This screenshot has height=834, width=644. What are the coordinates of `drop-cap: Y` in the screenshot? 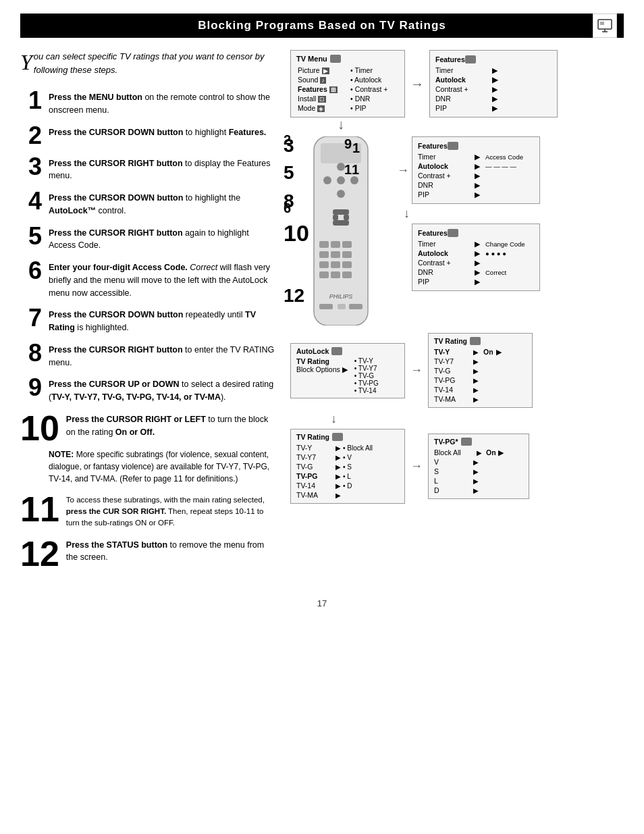 It's located at (26, 62).